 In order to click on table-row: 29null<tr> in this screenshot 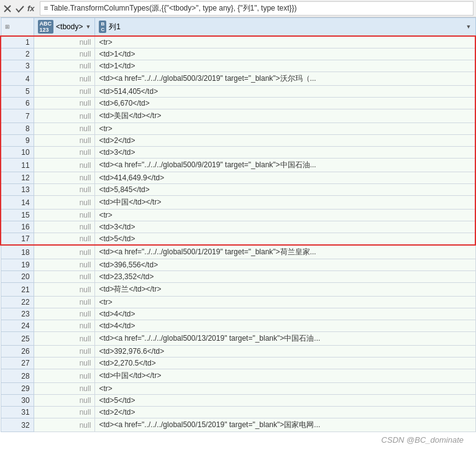, I will do `click(238, 389)`.